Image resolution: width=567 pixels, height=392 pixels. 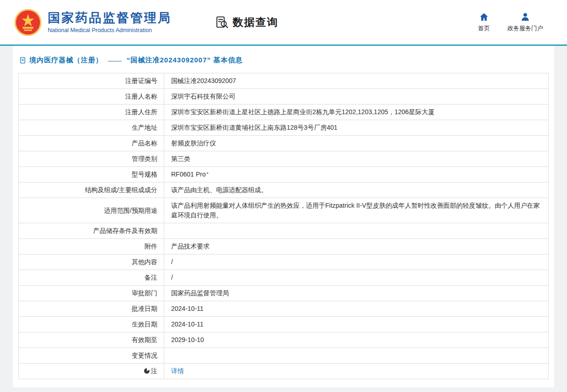 I want to click on table-row: 适用范围/预期用途 该产品利用射频能量对人体组织产生的热效应，适用于Fitzpa…, so click(x=284, y=211).